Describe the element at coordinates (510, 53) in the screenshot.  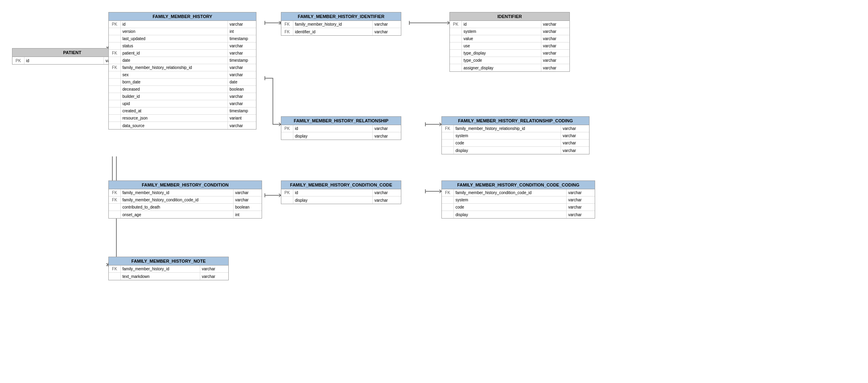
I see `table-row: type_displayvarchar` at that location.